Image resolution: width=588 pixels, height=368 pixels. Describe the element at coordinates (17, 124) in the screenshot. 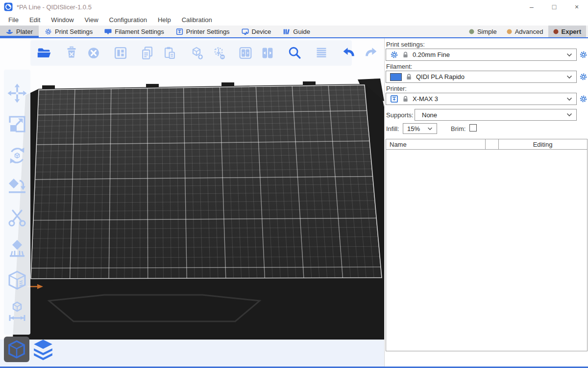

I see `scale-icon` at that location.